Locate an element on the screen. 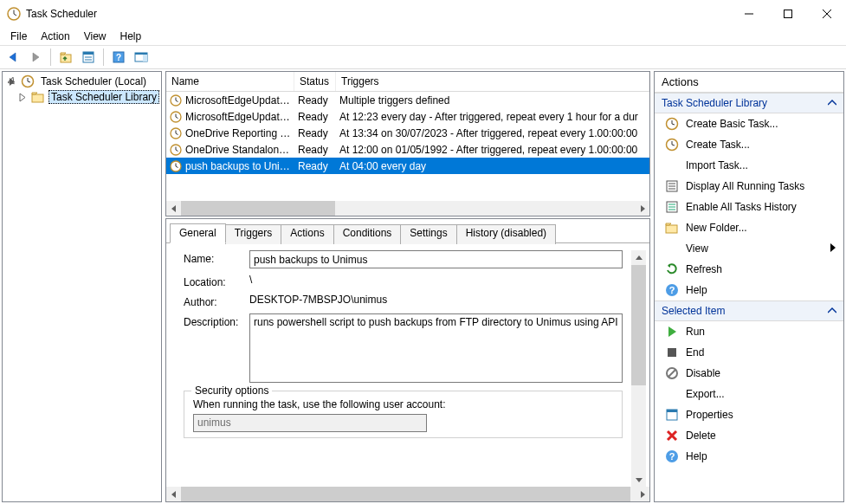 Image resolution: width=846 pixels, height=504 pixels. expand-icon is located at coordinates (12, 81).